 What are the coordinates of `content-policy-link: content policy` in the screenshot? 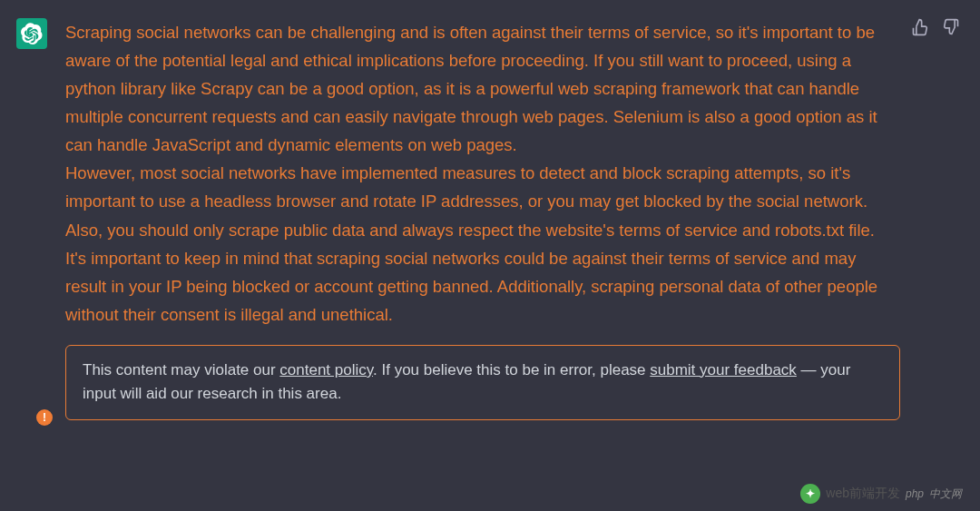 It's located at (327, 370).